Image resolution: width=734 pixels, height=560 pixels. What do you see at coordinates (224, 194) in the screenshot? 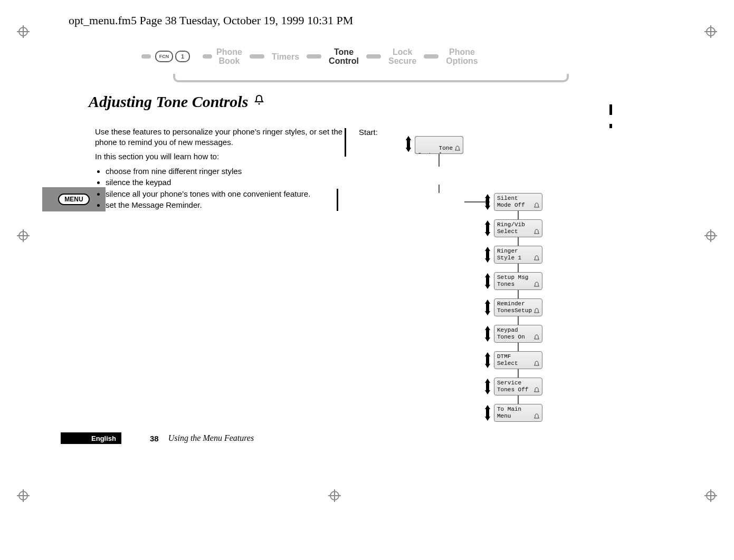
I see `list-item: silence all your phone’s tones with one …` at bounding box center [224, 194].